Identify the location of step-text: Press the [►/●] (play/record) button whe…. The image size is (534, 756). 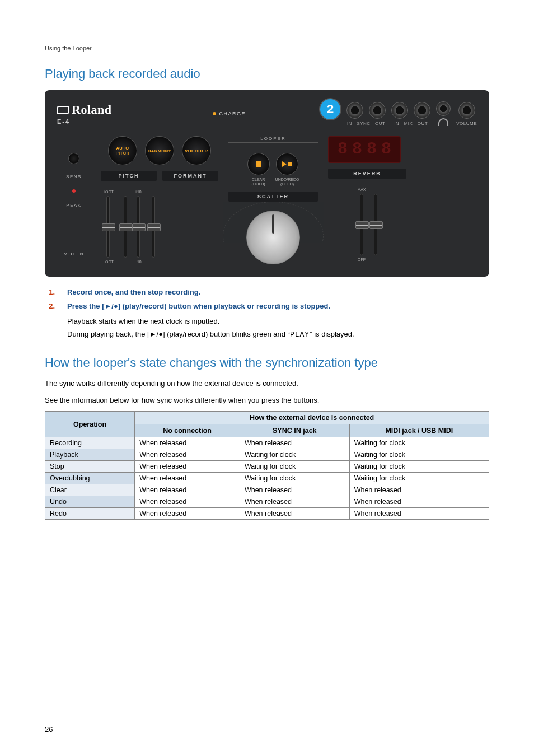
(199, 306).